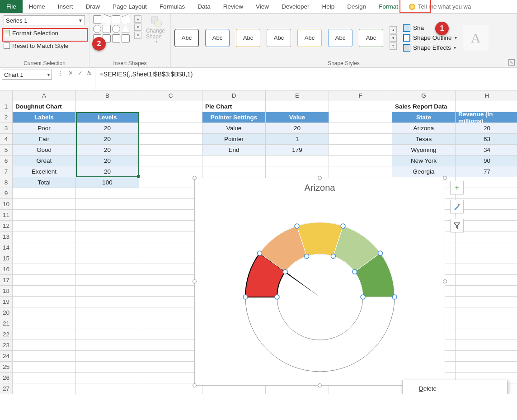  Describe the element at coordinates (424, 161) in the screenshot. I see `cell-G6: New York` at that location.